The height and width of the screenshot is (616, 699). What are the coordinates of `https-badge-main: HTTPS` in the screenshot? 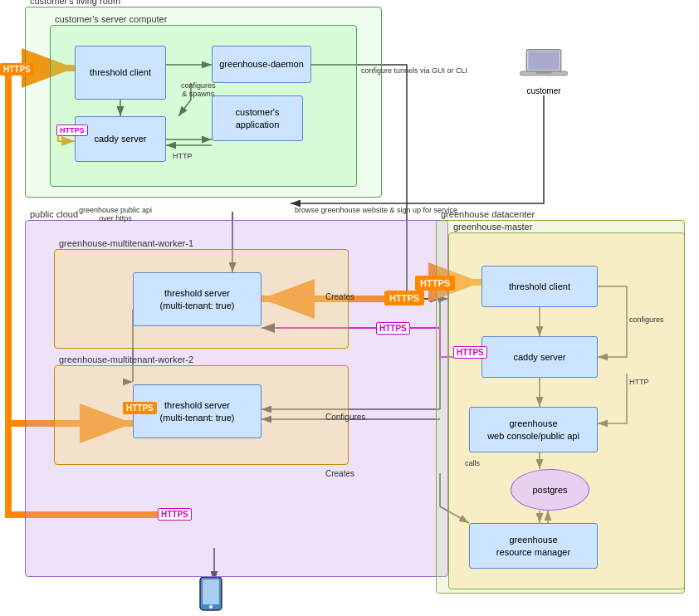 It's located at (17, 70).